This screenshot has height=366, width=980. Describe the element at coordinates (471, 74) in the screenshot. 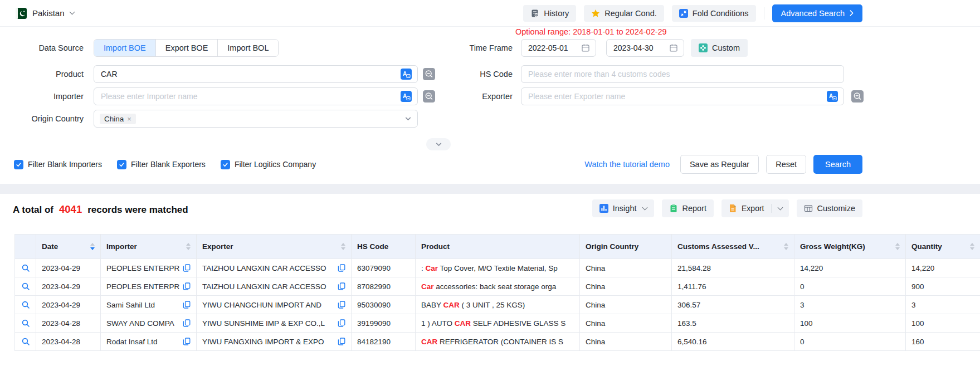

I see `hs-code-label: HS Code` at that location.